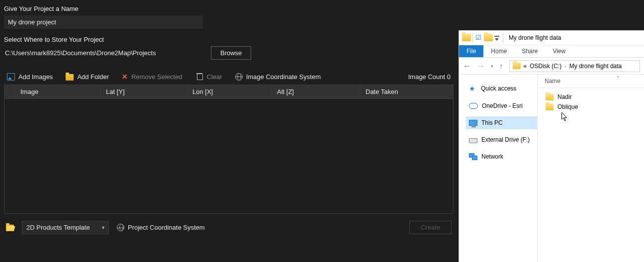 This screenshot has height=262, width=644. Describe the element at coordinates (431, 228) in the screenshot. I see `create-button: Create` at that location.